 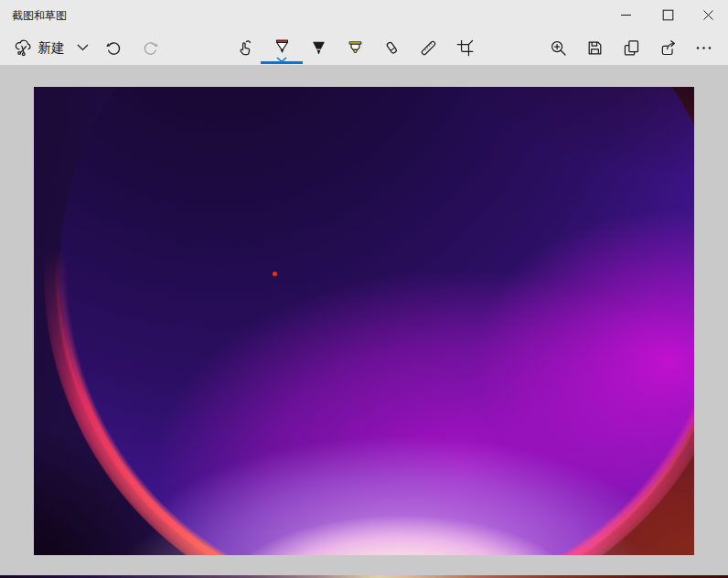 I want to click on chevron-down-icon, so click(x=82, y=48).